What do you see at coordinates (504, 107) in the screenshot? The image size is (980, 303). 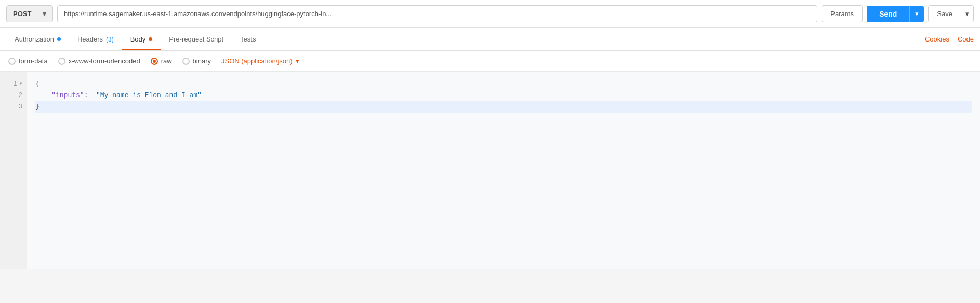 I see `code-line-3: }` at bounding box center [504, 107].